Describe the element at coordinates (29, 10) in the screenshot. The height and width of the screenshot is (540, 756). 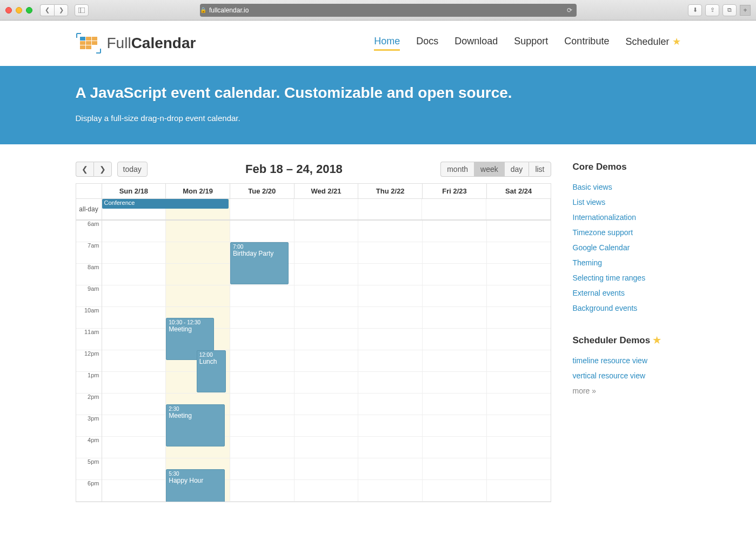
I see `maximize-window-icon` at that location.